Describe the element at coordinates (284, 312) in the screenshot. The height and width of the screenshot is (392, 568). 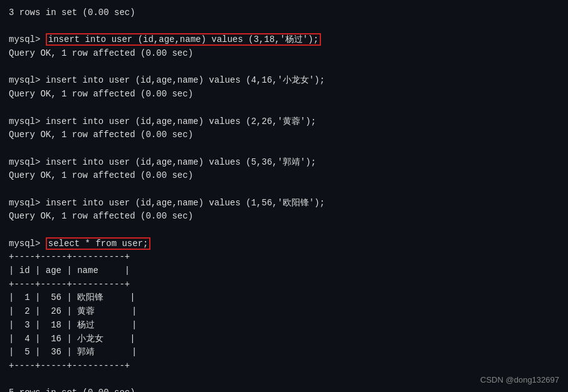
I see `terminal-line: | 2 | 26 | 黄蓉 |` at that location.